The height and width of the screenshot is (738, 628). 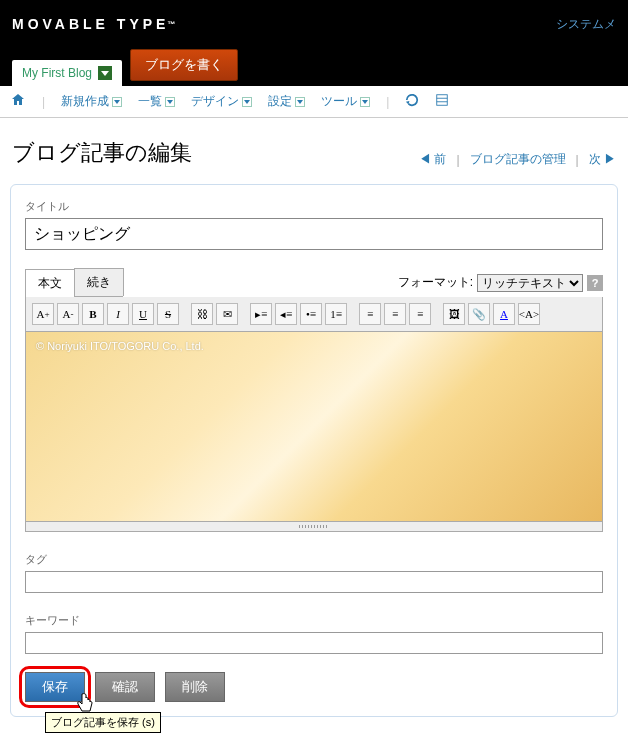 I want to click on app-logo: MOVABLE TYPE™, so click(x=94, y=24).